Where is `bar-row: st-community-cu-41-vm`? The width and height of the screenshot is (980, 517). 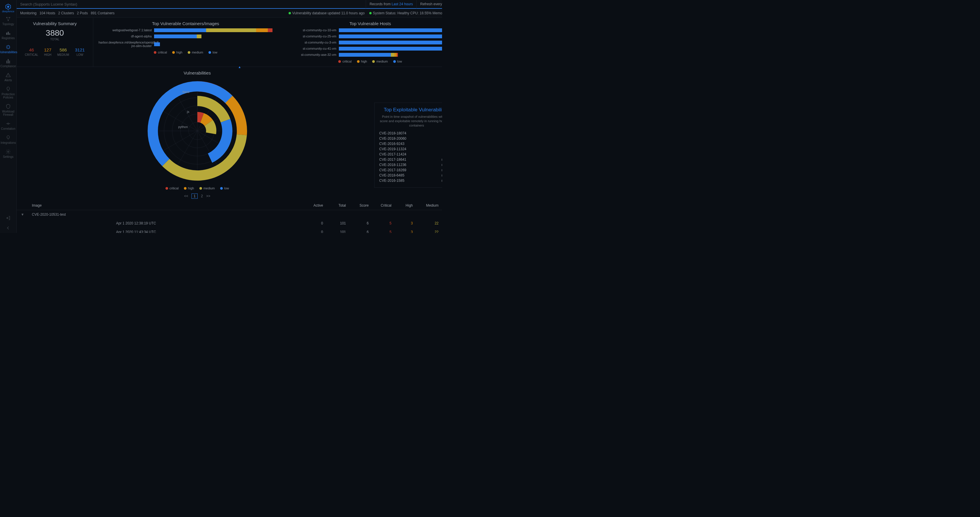
bar-row: st-community-cu-41-vm is located at coordinates (363, 49).